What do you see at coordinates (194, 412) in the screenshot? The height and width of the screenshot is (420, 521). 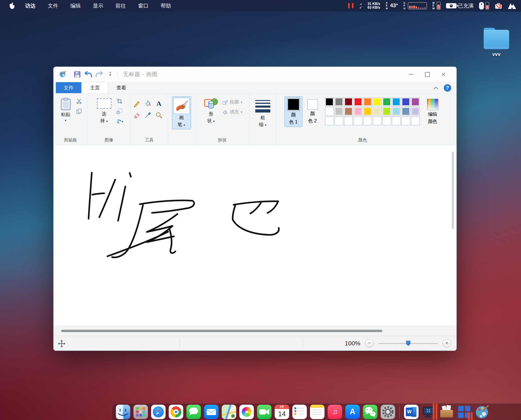 I see `dock-item-messages` at bounding box center [194, 412].